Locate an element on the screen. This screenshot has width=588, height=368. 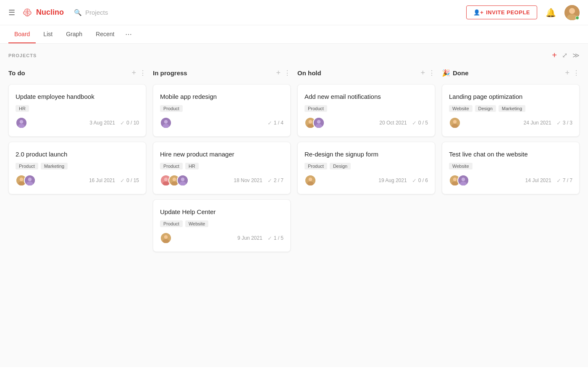
card-footer: 16 Jul 2021 ✓ 0 / 15 is located at coordinates (77, 180).